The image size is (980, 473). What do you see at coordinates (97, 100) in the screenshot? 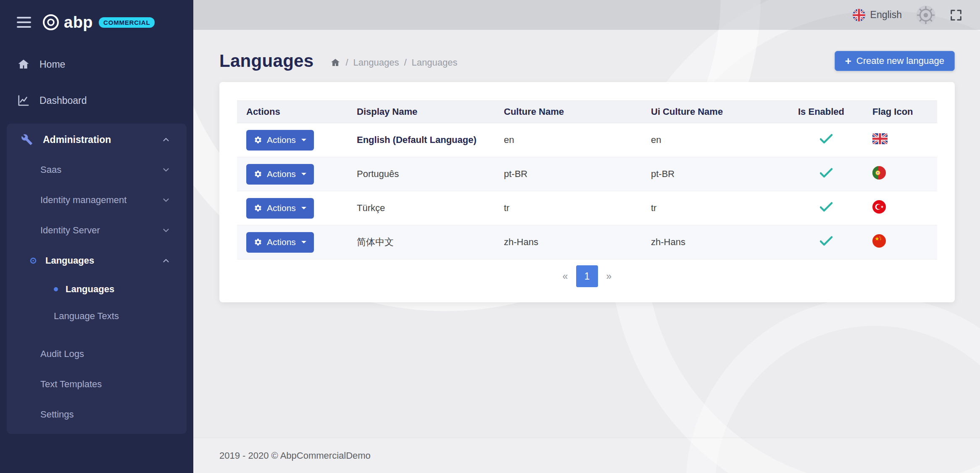
I see `sidebar-item-dashboard: Dashboard` at bounding box center [97, 100].